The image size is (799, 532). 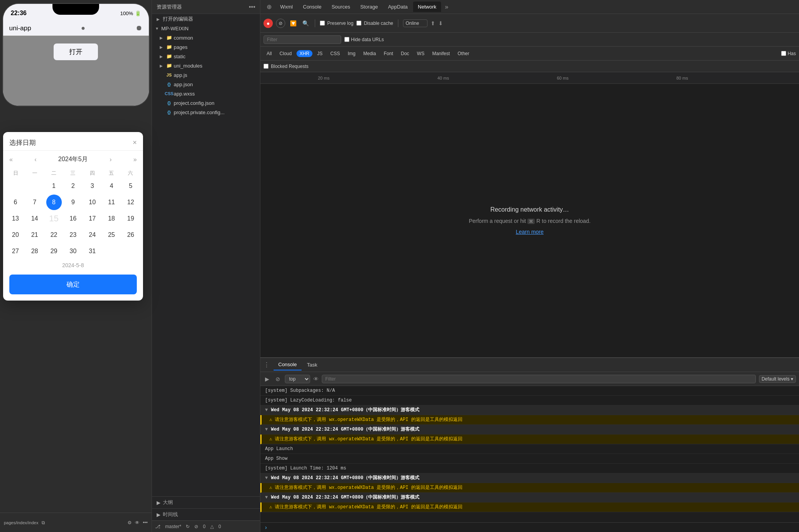 What do you see at coordinates (145, 523) in the screenshot?
I see `bottom-more-icon: •••` at bounding box center [145, 523].